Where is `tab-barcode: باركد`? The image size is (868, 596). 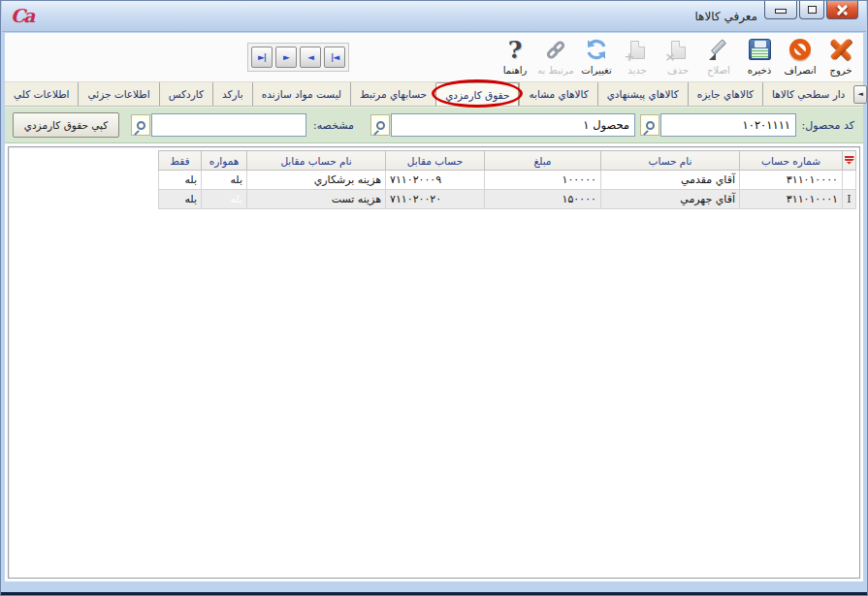 tab-barcode: باركد is located at coordinates (233, 94).